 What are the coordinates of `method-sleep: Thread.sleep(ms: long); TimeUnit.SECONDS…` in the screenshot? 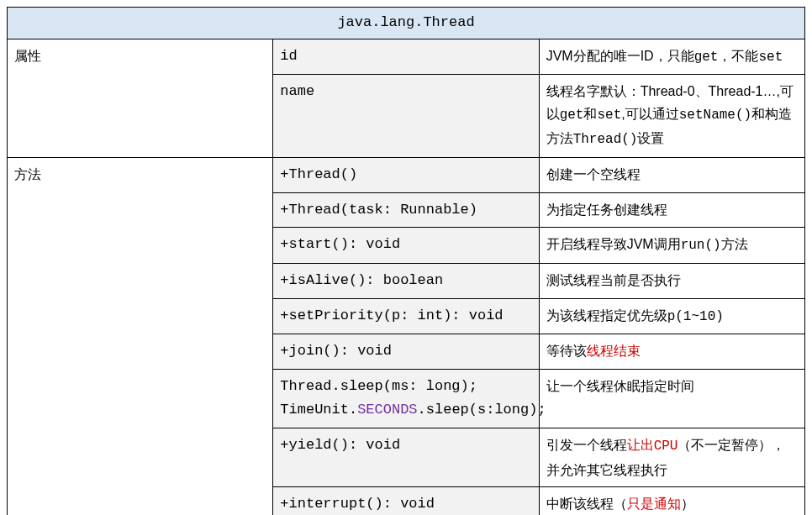 It's located at (406, 398).